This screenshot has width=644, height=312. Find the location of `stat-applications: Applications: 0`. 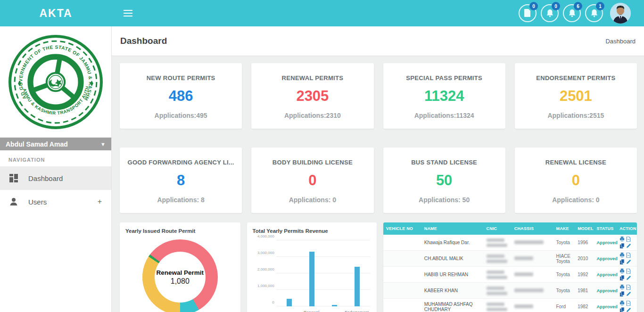

stat-applications: Applications: 0 is located at coordinates (576, 200).